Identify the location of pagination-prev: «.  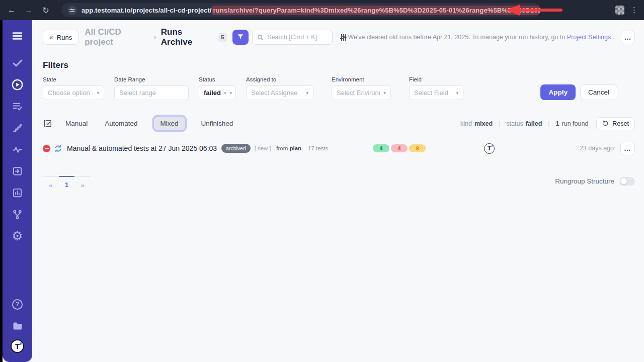
(51, 183).